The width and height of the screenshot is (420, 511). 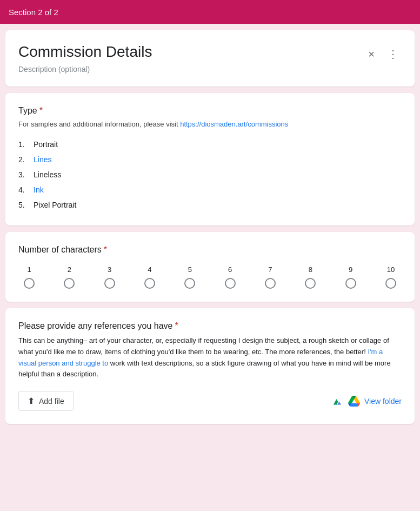 I want to click on references-actions: ⬆ Add file, so click(x=210, y=401).